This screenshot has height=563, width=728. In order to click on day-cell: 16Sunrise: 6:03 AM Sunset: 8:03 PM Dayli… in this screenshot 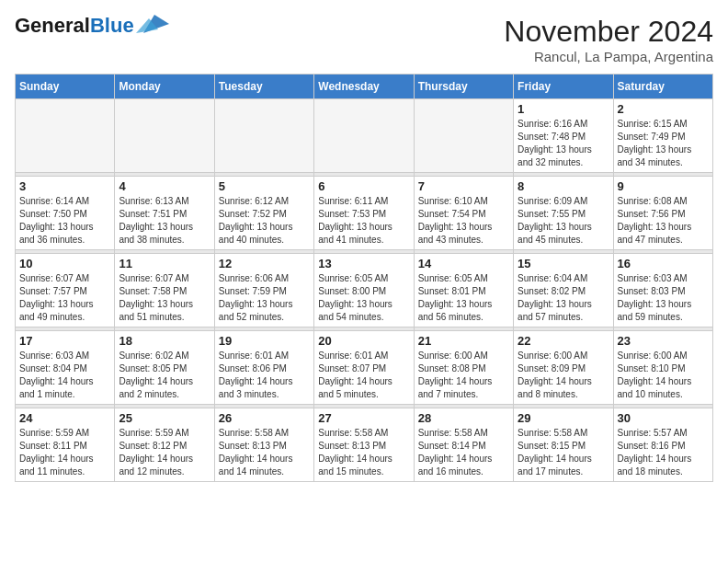, I will do `click(663, 291)`.